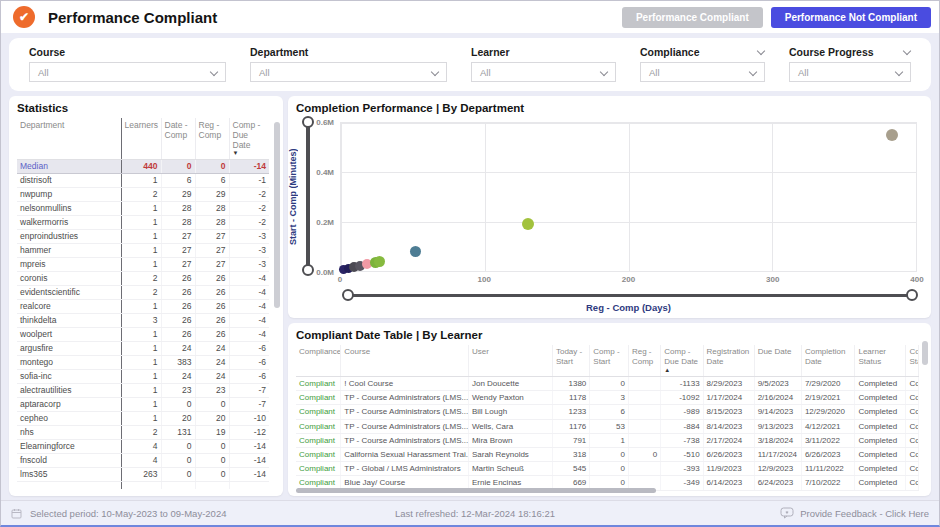 The width and height of the screenshot is (940, 527). Describe the element at coordinates (143, 461) in the screenshot. I see `stats-row: fnscold400-14` at that location.